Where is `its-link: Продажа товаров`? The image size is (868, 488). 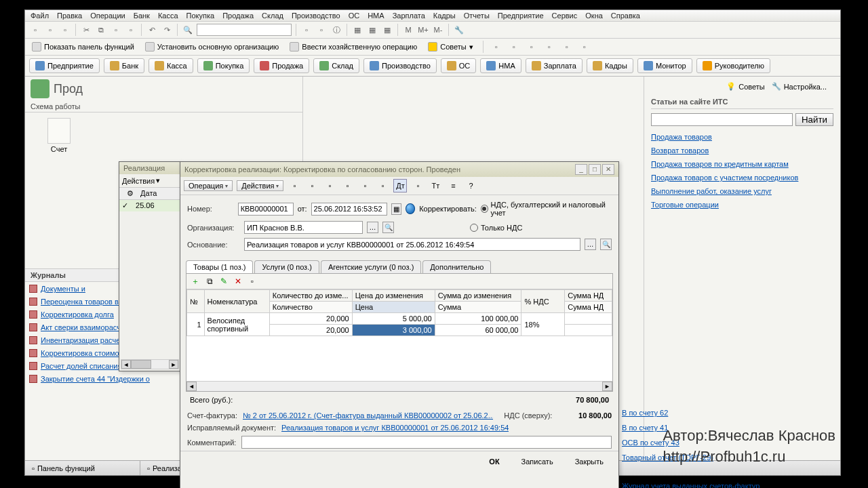 its-link: Продажа товаров is located at coordinates (742, 137).